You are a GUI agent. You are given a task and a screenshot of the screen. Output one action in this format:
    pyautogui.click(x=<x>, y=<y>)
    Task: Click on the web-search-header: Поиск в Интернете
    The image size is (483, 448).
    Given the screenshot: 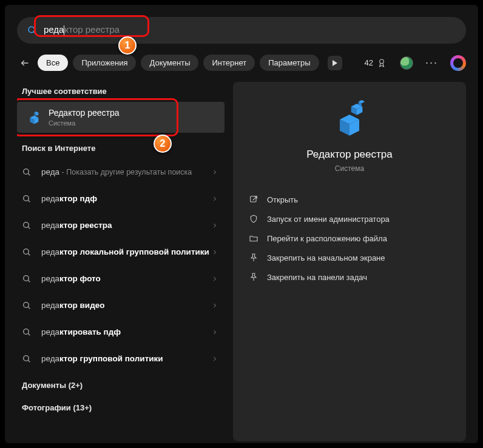 What is the action you would take?
    pyautogui.click(x=121, y=149)
    